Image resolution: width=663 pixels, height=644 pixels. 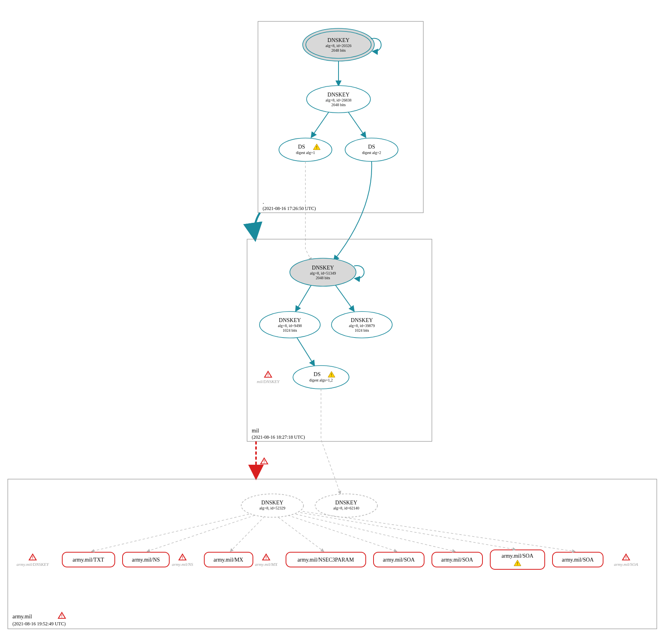 I want to click on node-root-ds2: DS digest alg=2, so click(x=372, y=150).